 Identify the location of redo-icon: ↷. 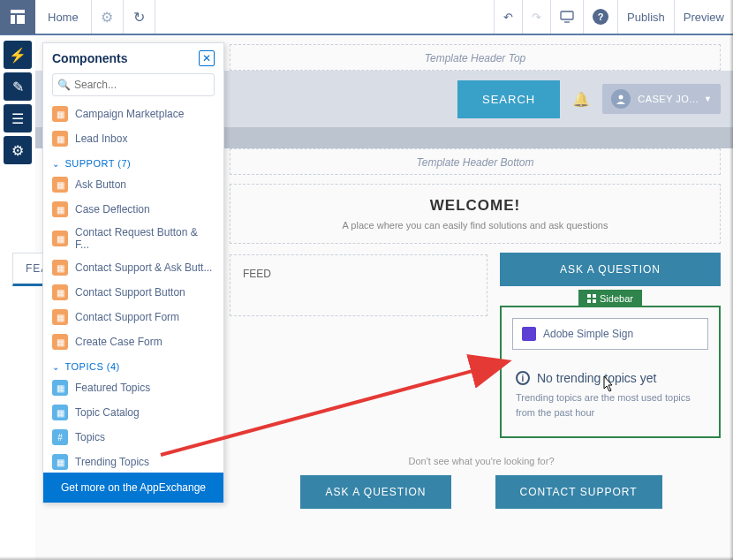
(536, 17).